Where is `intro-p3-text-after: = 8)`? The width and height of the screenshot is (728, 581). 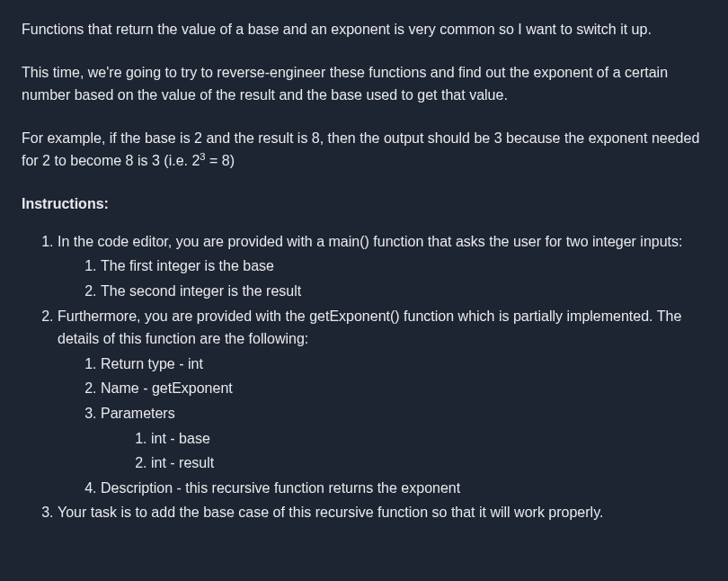
intro-p3-text-after: = 8) is located at coordinates (220, 162).